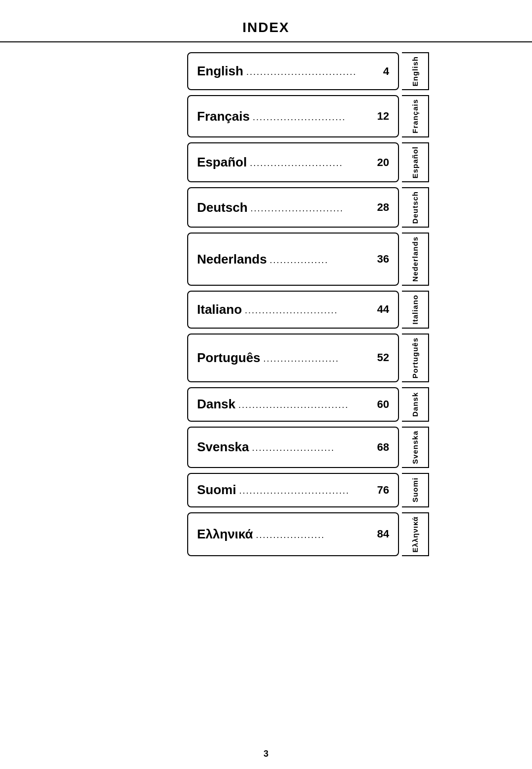 The height and width of the screenshot is (769, 532). Describe the element at coordinates (383, 447) in the screenshot. I see `page-number: 68` at that location.